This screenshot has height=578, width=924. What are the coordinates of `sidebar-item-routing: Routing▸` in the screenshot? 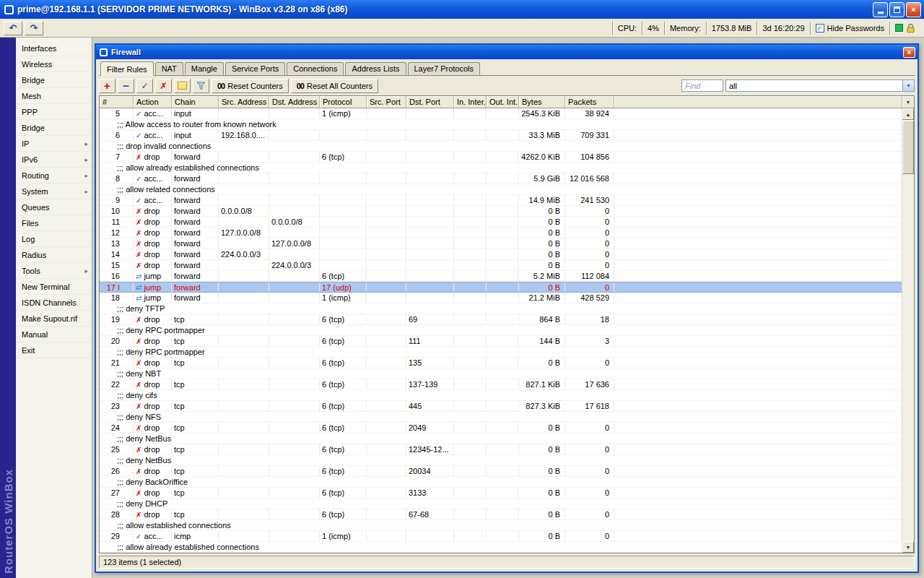 It's located at (53, 176).